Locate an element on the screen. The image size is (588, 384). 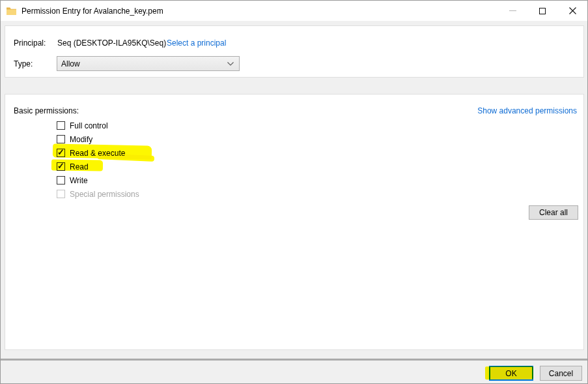
checkbox-full-control is located at coordinates (61, 125).